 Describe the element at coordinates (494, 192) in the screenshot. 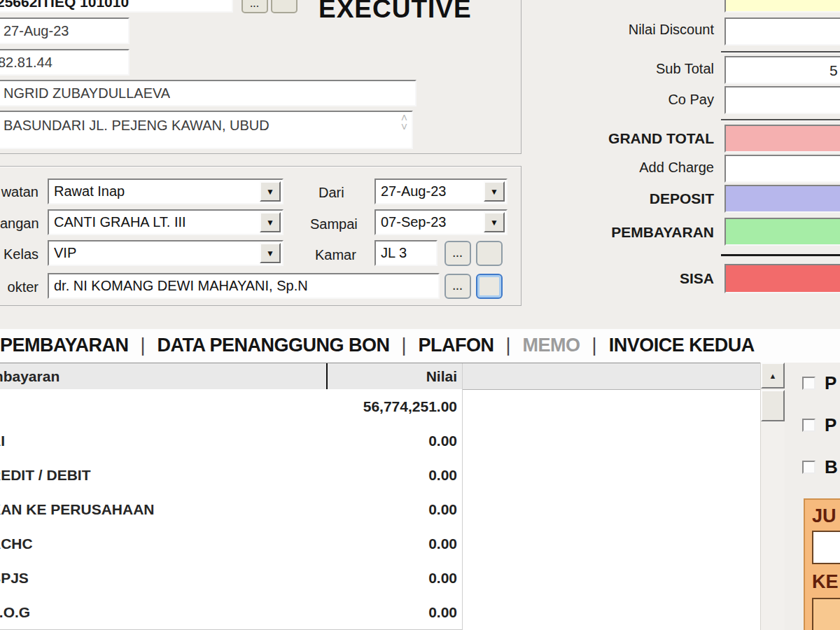

I see `dari-dropdown-button: ▼` at that location.